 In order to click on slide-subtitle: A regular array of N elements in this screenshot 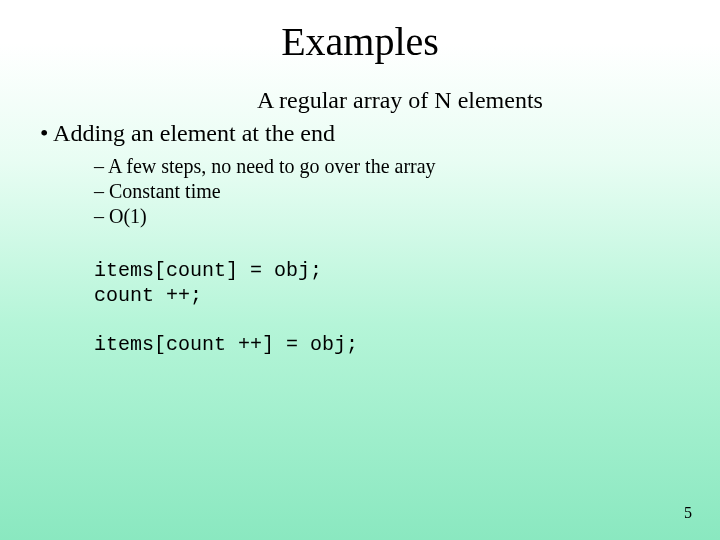, I will do `click(360, 100)`.